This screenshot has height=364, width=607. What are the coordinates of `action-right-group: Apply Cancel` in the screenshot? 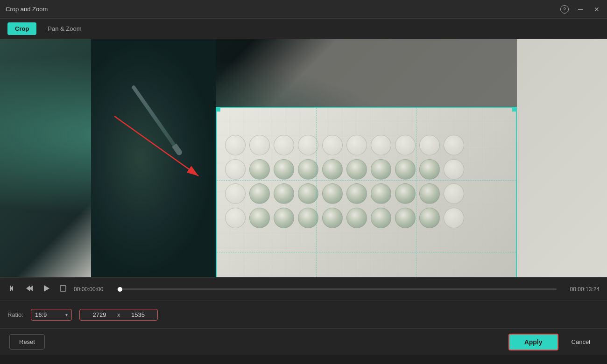 It's located at (553, 342).